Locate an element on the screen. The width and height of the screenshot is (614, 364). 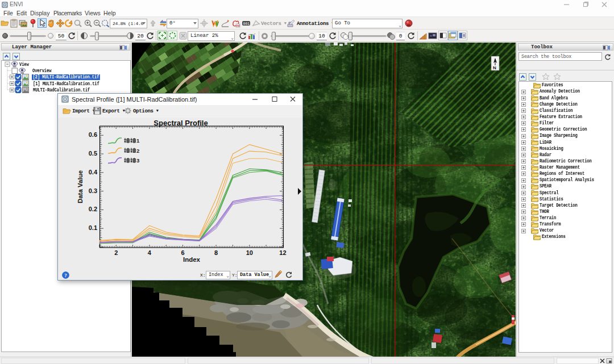
svg-text: 0.2 is located at coordinates (93, 209).